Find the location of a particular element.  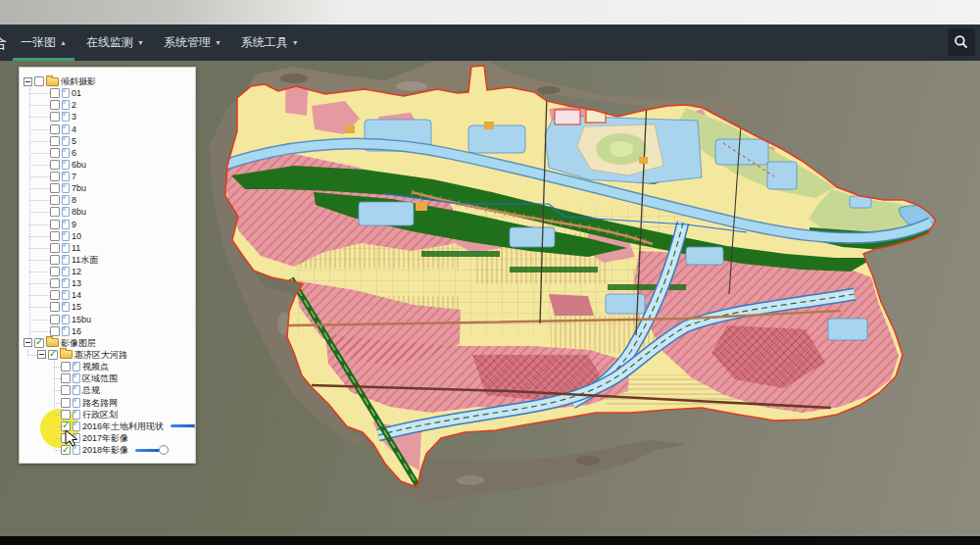

layer-label: 5 is located at coordinates (74, 141).